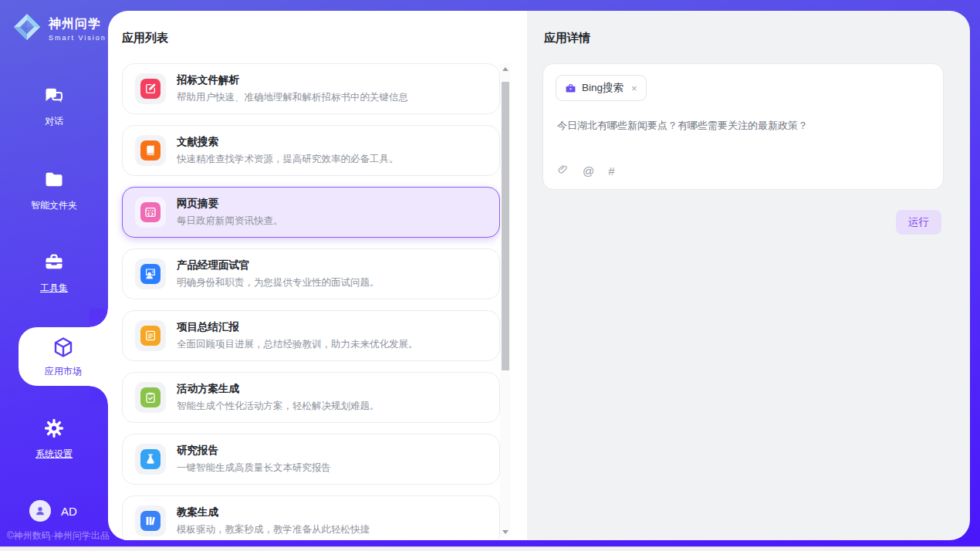 This screenshot has height=551, width=980. I want to click on copyright-text: ©神州数码·神州问学出品, so click(59, 536).